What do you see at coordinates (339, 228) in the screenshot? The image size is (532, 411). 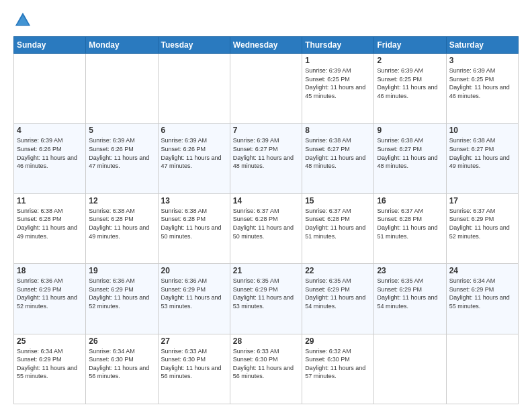 I see `calendar-cell: 15Sunrise: 6:37 AM Sunset: 6:28 PM Dayli…` at bounding box center [339, 228].